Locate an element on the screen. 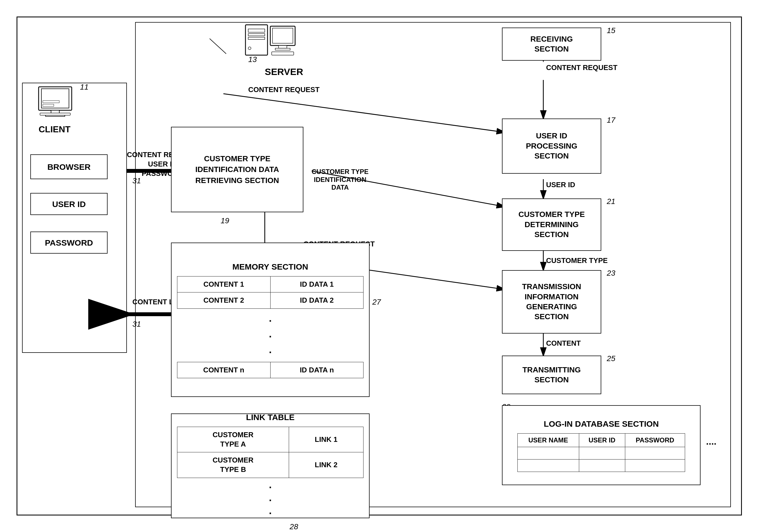  userid-input-box: USER ID is located at coordinates (69, 204).